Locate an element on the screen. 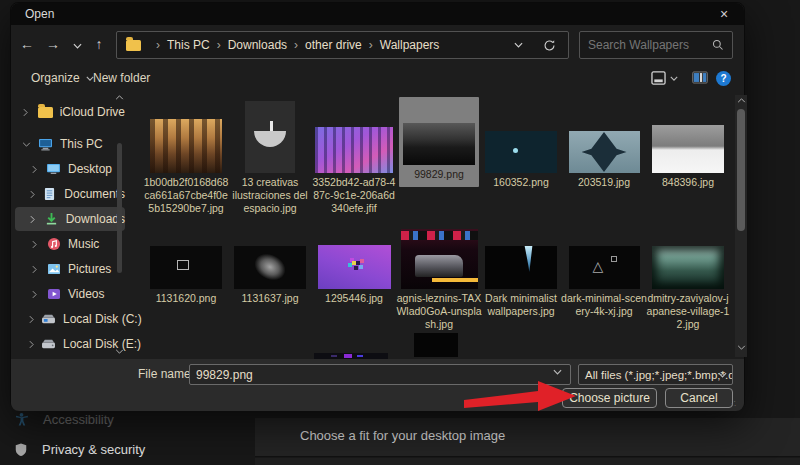  sidebar-item-label: Videos is located at coordinates (86, 294).